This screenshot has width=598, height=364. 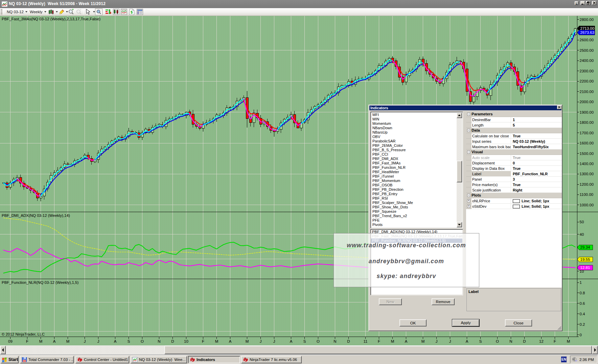 I want to click on svg-text: 1700.00, so click(x=587, y=133).